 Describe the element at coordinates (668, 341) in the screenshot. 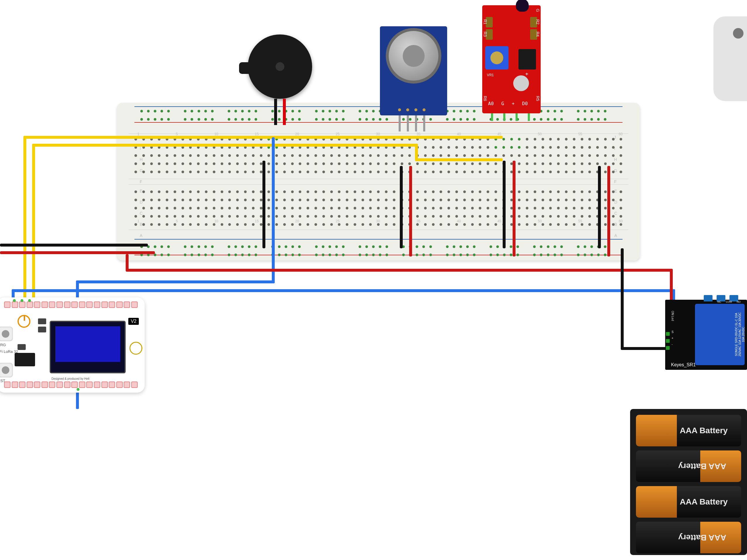

I see `relay-input-pins` at that location.